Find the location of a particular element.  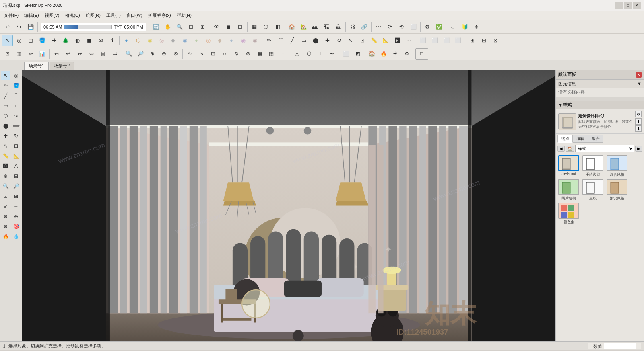

tb2-new: ✚ is located at coordinates (54, 41).